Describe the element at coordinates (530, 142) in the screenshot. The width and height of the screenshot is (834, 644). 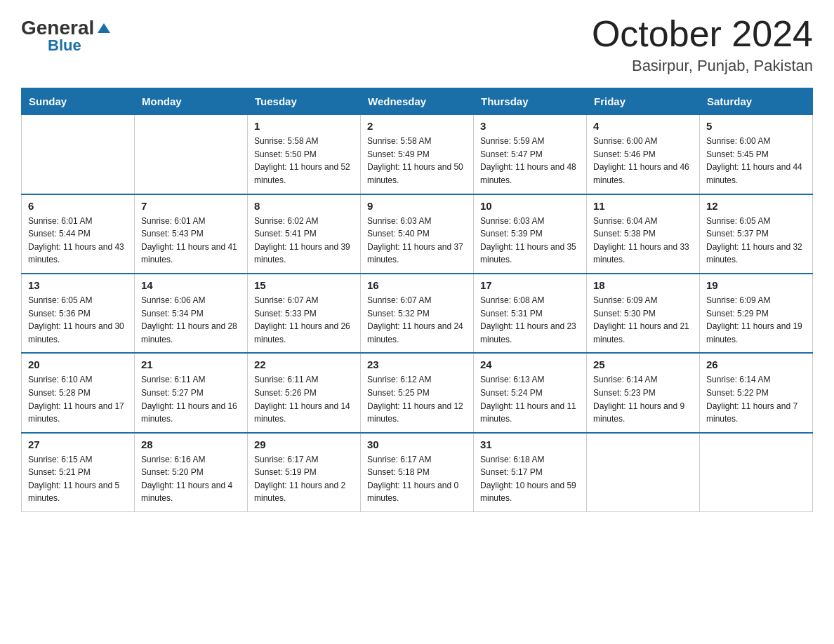
I see `day-info-line: Sunrise: 5:59 AM` at that location.